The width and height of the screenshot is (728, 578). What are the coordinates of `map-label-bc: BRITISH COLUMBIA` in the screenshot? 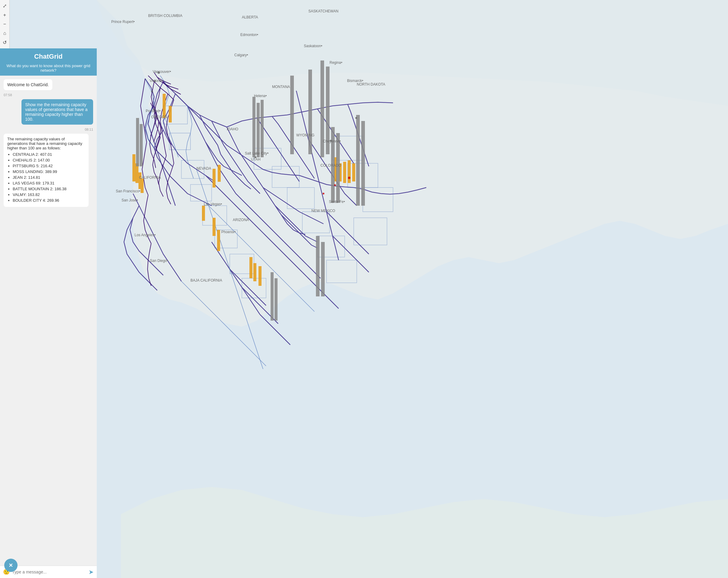 It's located at (165, 16).